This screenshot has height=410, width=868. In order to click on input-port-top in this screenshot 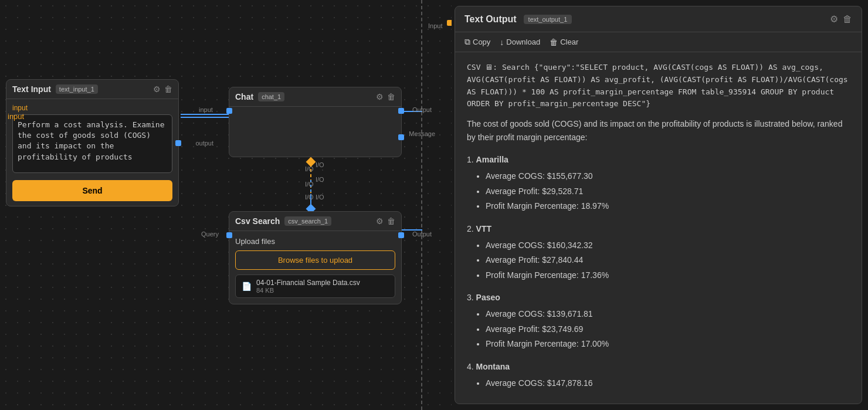, I will do `click(449, 23)`.